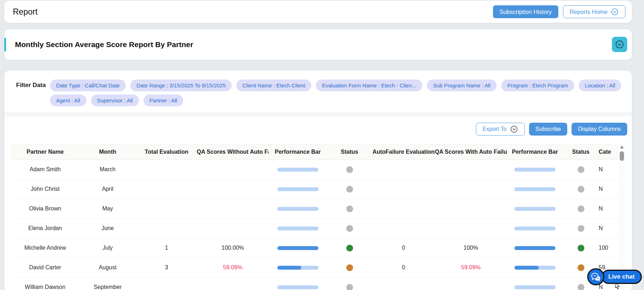  What do you see at coordinates (608, 152) in the screenshot?
I see `column-header: Cate` at bounding box center [608, 152].